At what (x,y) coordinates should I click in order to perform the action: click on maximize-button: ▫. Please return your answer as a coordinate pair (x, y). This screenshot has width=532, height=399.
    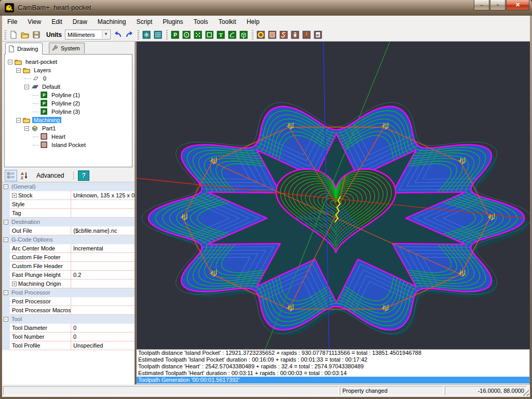
    Looking at the image, I should click on (498, 5).